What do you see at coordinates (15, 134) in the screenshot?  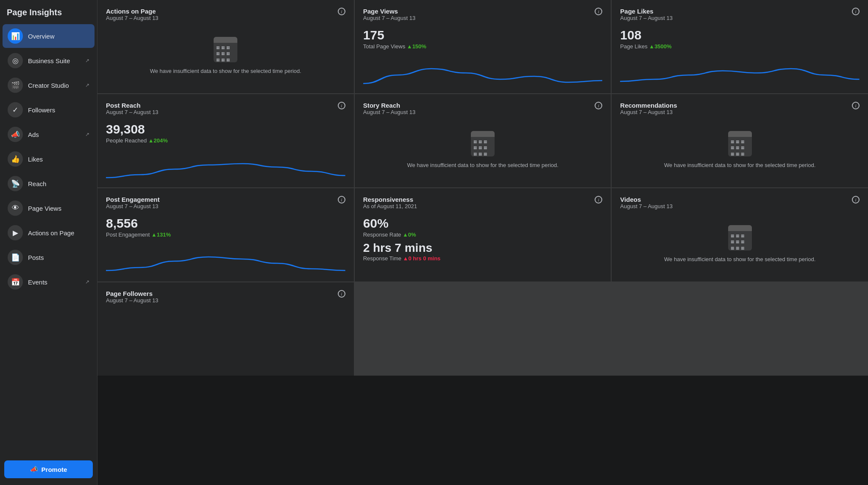 I see `nav-icon-ads: 📣` at bounding box center [15, 134].